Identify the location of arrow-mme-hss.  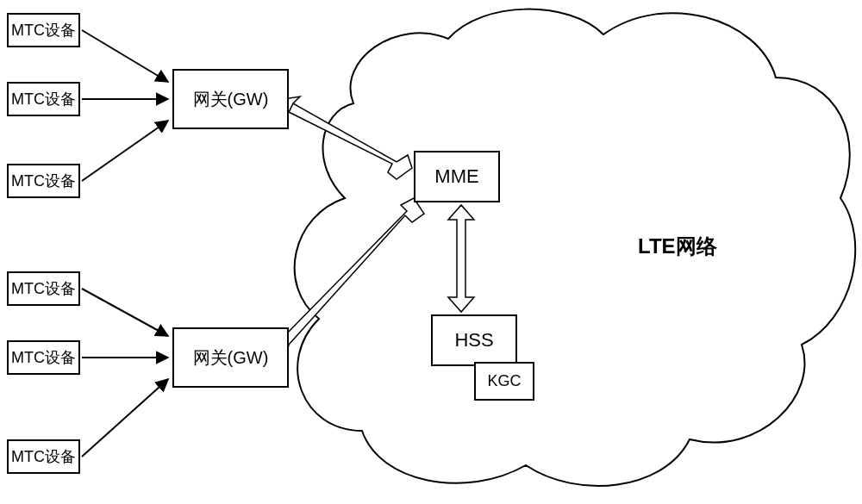
(461, 258).